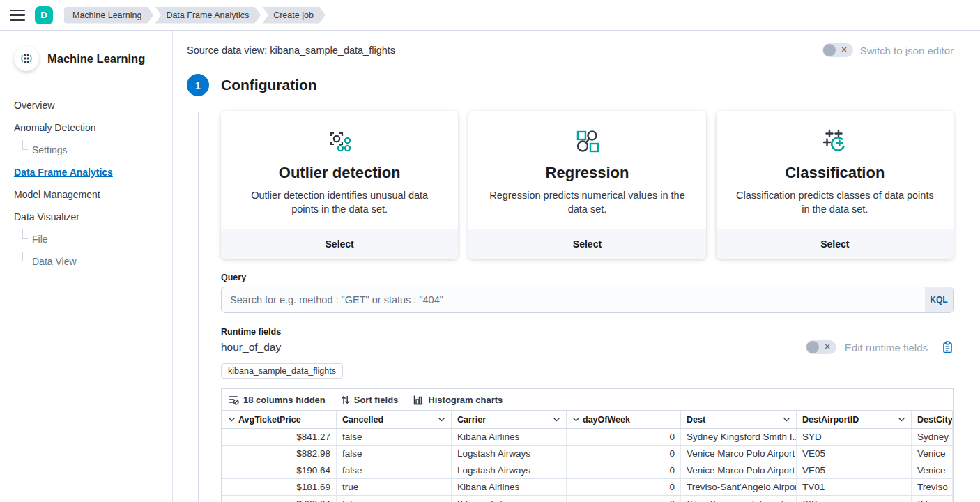  I want to click on card-classification: Classification Classification predicts c…, so click(835, 185).